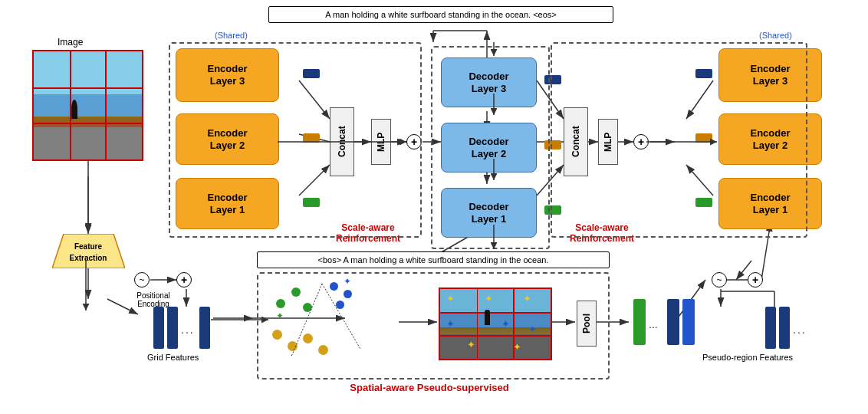  What do you see at coordinates (142, 280) in the screenshot?
I see `positional-encoding-tilde: ~` at bounding box center [142, 280].